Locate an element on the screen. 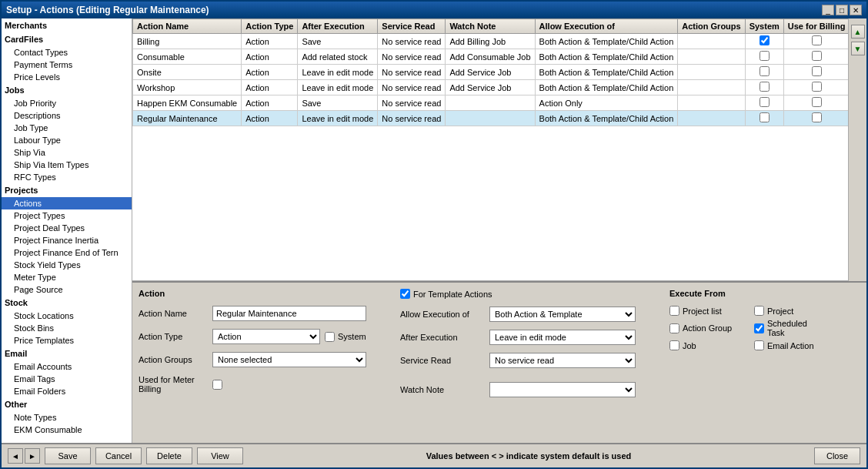 Image resolution: width=868 pixels, height=469 pixels. email-action-checkbox is located at coordinates (759, 345).